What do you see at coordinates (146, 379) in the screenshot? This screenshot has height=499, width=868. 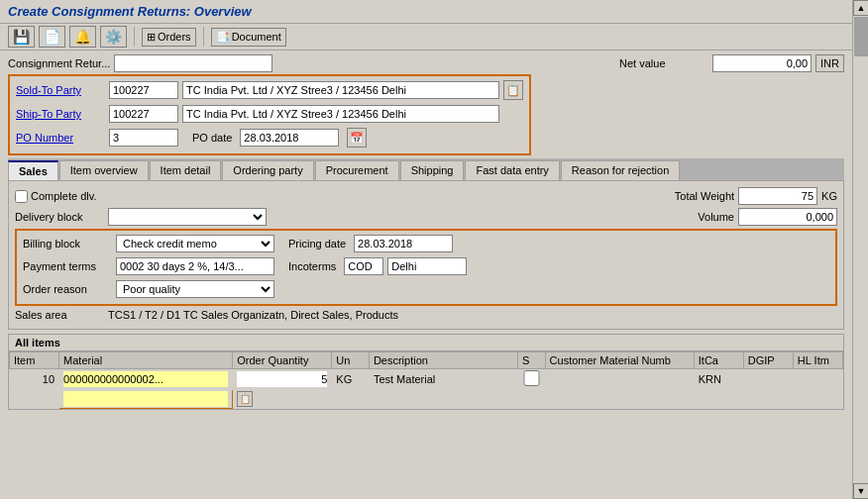 I see `material-input` at bounding box center [146, 379].